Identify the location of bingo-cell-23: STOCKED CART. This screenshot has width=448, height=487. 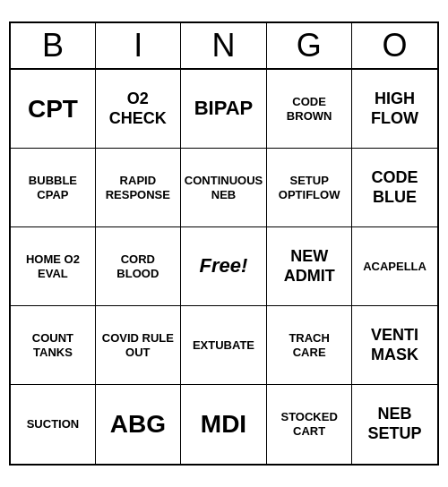
(310, 424).